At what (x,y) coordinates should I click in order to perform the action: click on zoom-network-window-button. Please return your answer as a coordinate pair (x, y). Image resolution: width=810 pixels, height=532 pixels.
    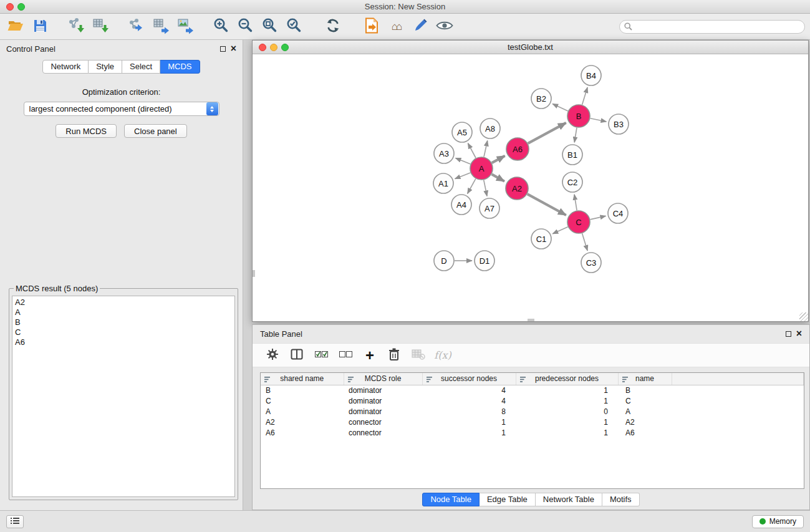
    Looking at the image, I should click on (285, 47).